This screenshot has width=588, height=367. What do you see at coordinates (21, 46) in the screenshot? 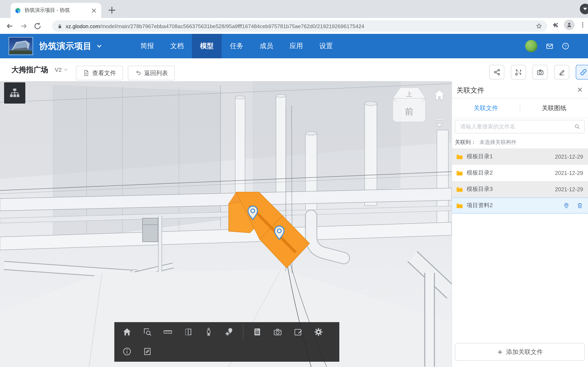
I see `project-thumbnail` at bounding box center [21, 46].